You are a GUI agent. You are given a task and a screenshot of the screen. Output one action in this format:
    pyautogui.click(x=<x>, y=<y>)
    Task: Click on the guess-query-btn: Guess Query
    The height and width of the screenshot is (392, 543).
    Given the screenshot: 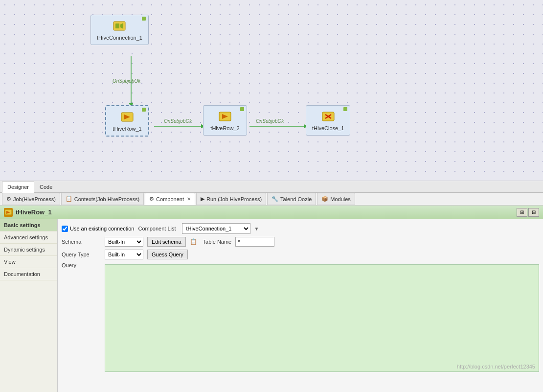 What is the action you would take?
    pyautogui.click(x=167, y=254)
    